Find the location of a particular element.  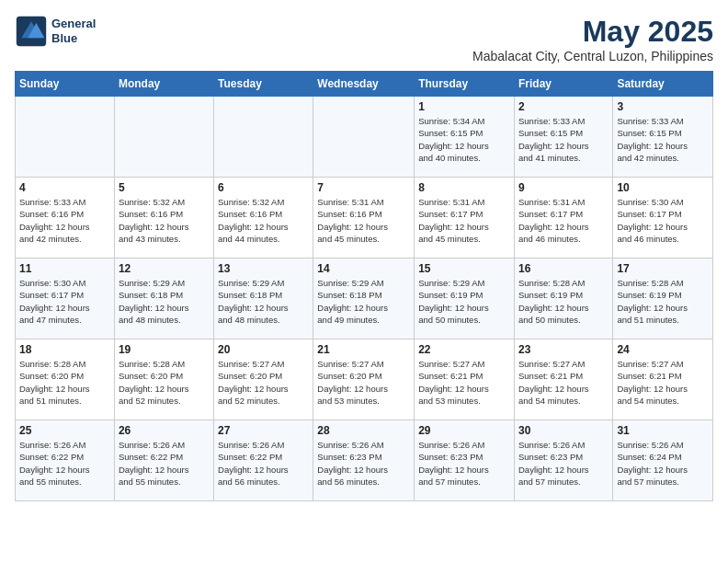

day-info: Sunrise: 5:29 AM Sunset: 6:19 PM Dayligh… is located at coordinates (464, 302).